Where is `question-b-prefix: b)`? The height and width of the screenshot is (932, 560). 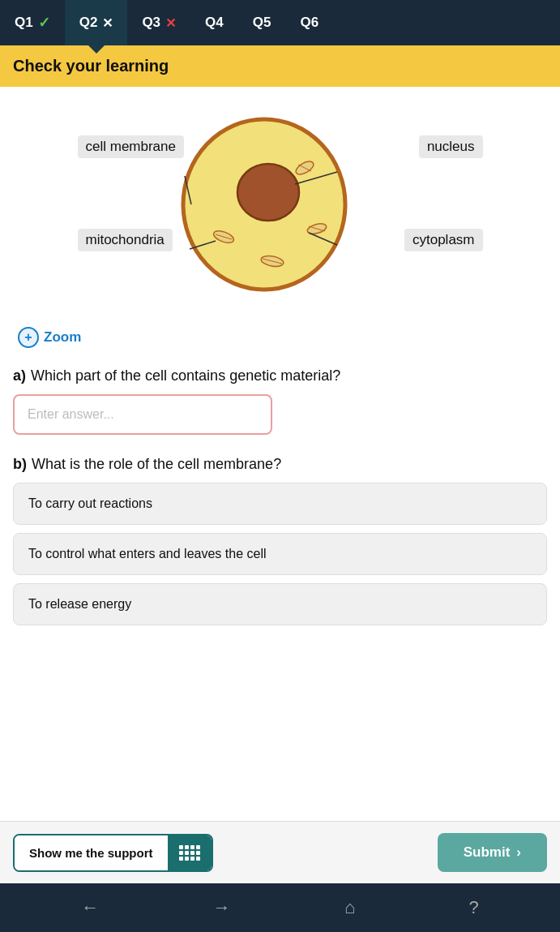
question-b-prefix: b) is located at coordinates (19, 464).